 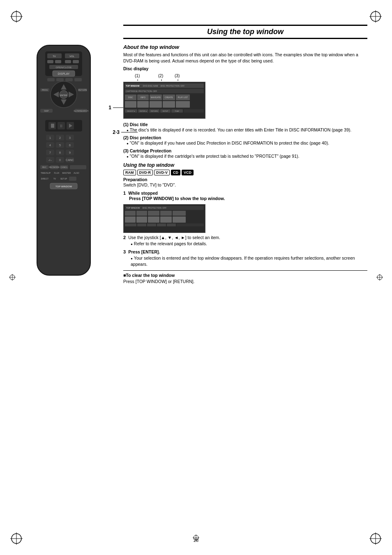 What do you see at coordinates (187, 173) in the screenshot?
I see `badge-vcd: VCD` at bounding box center [187, 173].